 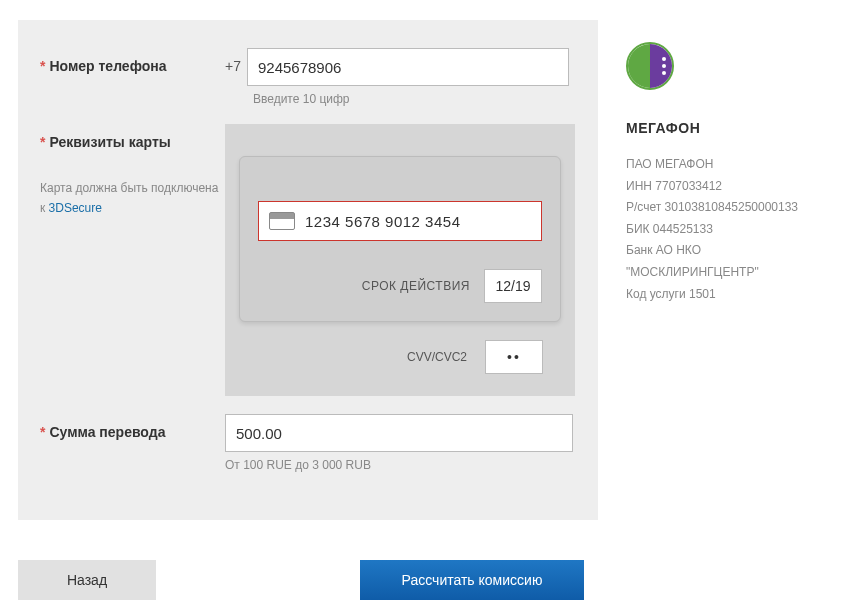 I want to click on amount-label: *Сумма перевода, so click(x=132, y=427).